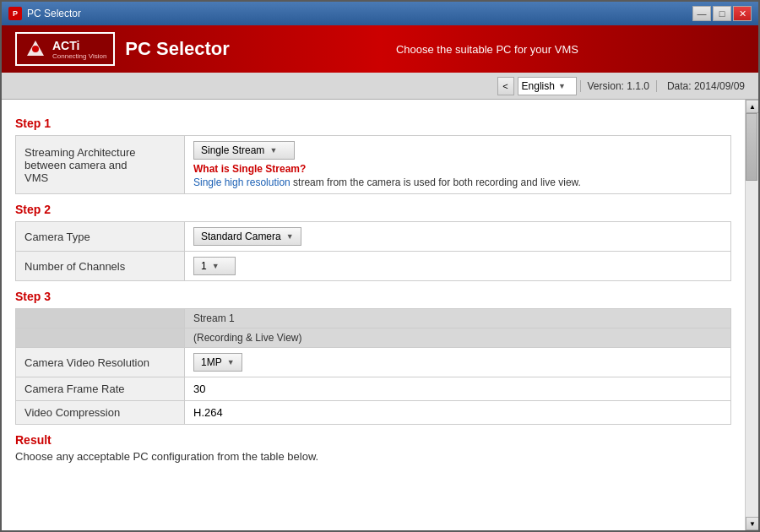 This screenshot has width=760, height=532. I want to click on window-title: PC Selector, so click(360, 14).